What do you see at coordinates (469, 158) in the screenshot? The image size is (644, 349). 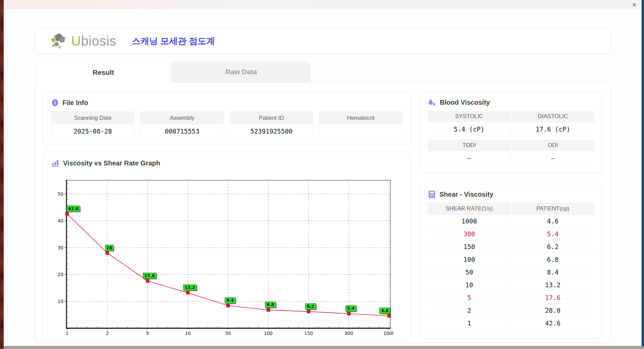 I see `todi-value: –` at bounding box center [469, 158].